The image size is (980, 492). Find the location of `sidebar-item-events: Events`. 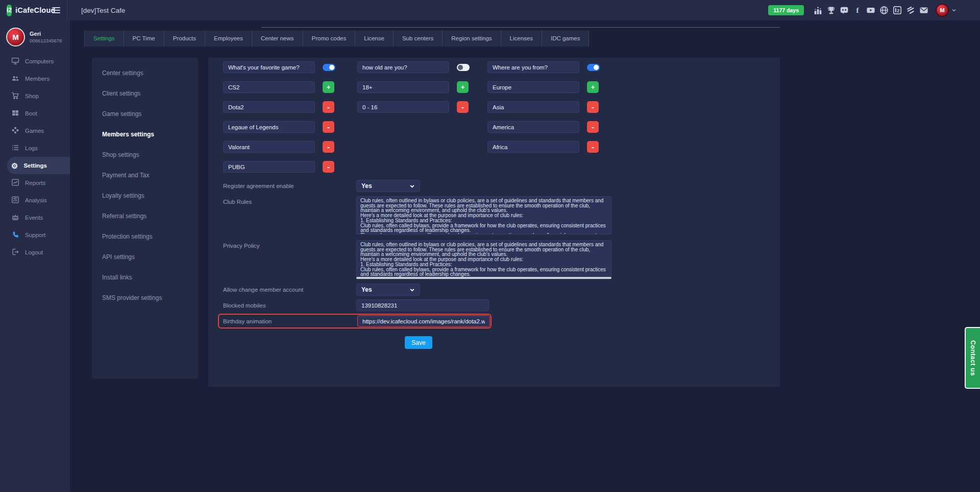

sidebar-item-events: Events is located at coordinates (35, 218).